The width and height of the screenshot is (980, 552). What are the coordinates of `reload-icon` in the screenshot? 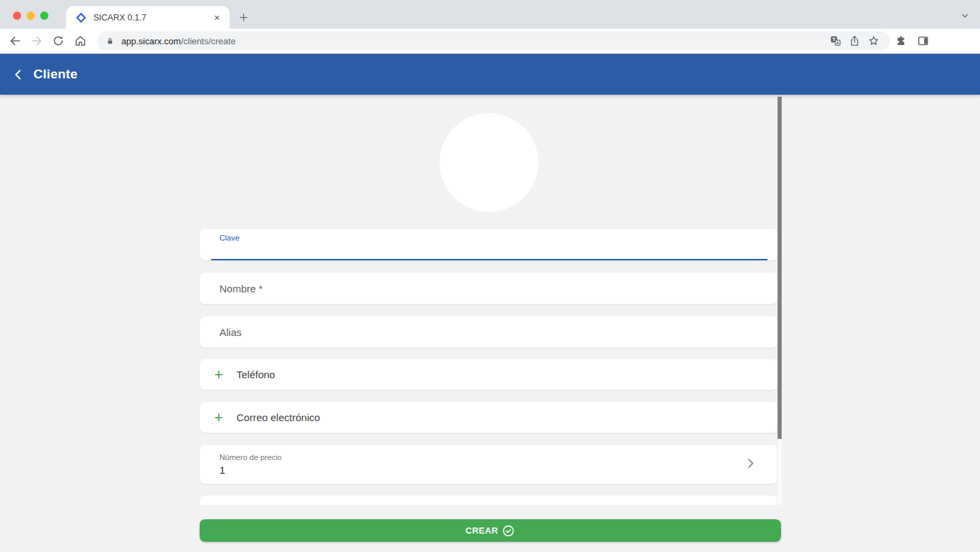 It's located at (59, 41).